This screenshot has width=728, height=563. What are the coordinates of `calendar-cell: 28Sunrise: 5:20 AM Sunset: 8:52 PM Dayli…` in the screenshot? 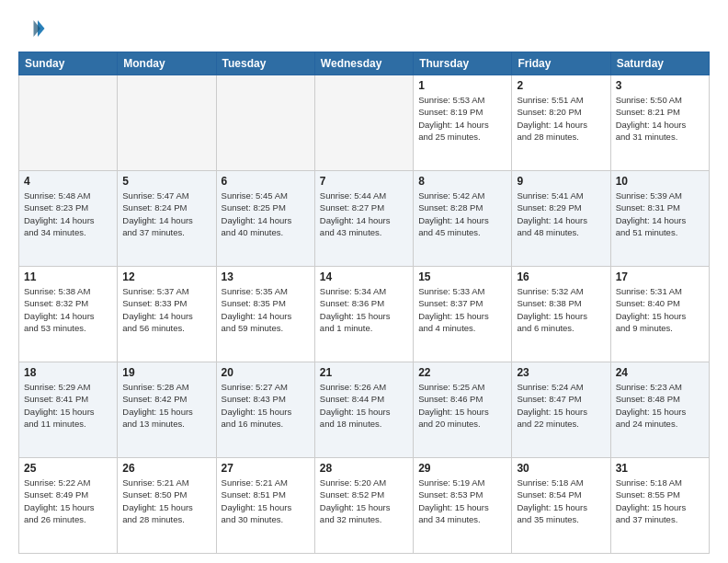 It's located at (364, 506).